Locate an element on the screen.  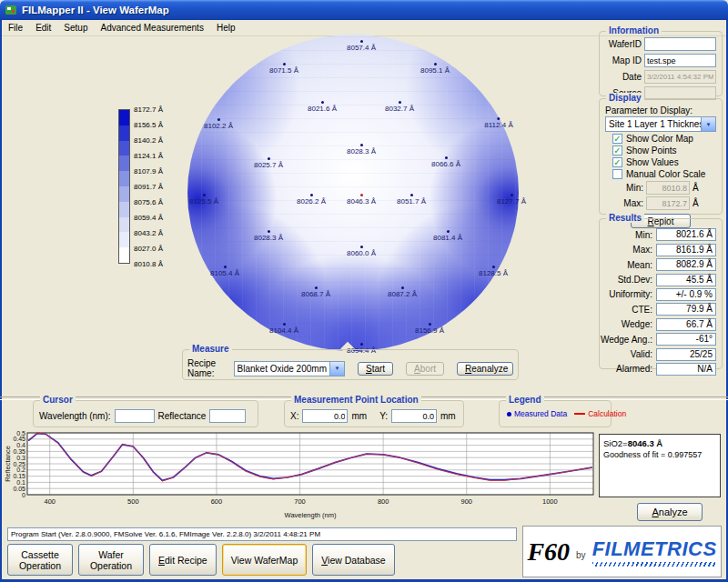
min-unit: Å is located at coordinates (695, 187).